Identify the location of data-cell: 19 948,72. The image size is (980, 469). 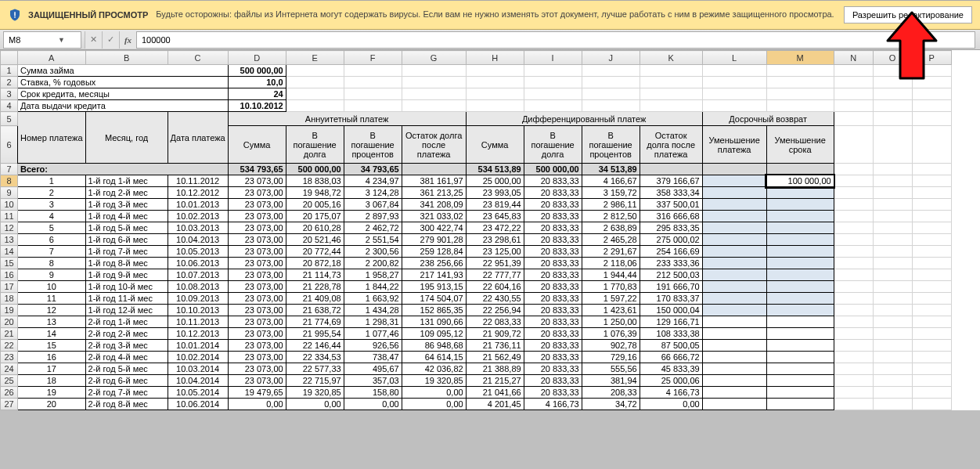
(315, 193).